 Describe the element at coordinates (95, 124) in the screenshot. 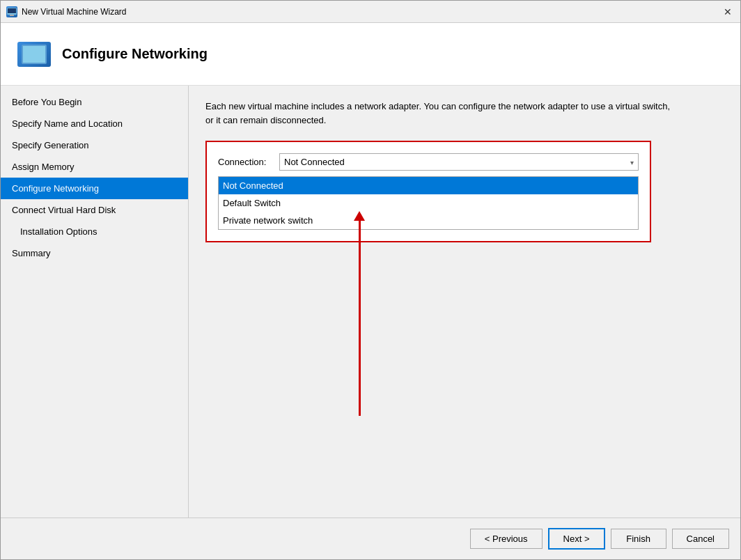

I see `sidebar-item-specify-name: Specify Name and Location` at that location.